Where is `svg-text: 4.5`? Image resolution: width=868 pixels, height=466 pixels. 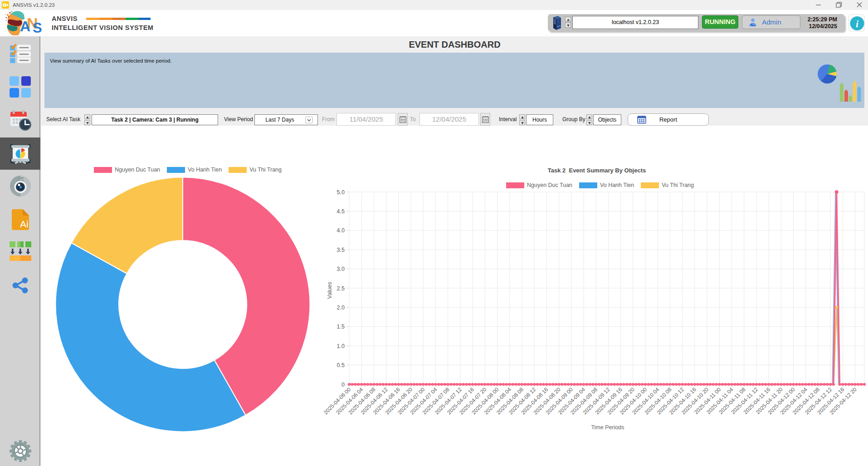 svg-text: 4.5 is located at coordinates (341, 211).